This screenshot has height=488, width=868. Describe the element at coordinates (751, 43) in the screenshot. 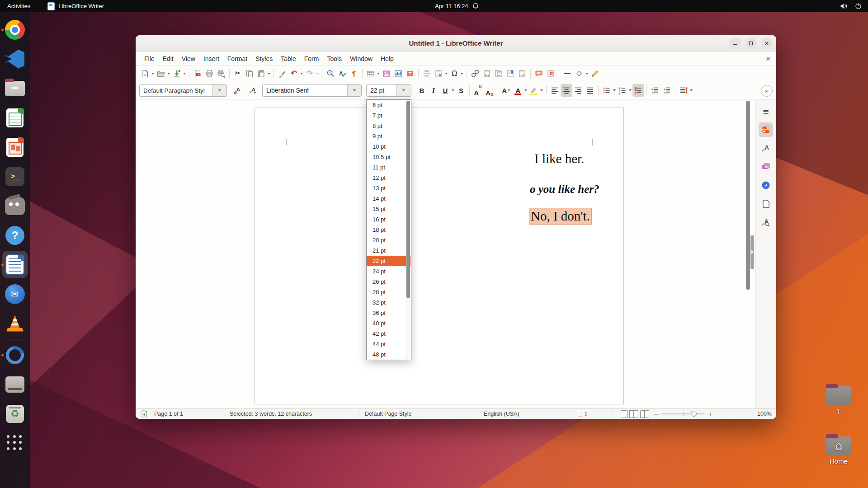

I see `maximize-button` at that location.